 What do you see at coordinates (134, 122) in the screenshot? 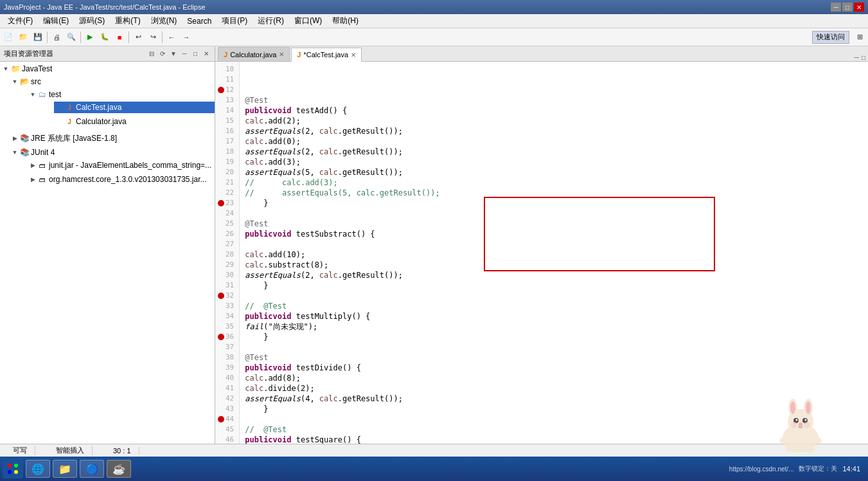
I see `tree-row-calculator: J Calculator.java` at bounding box center [134, 122].